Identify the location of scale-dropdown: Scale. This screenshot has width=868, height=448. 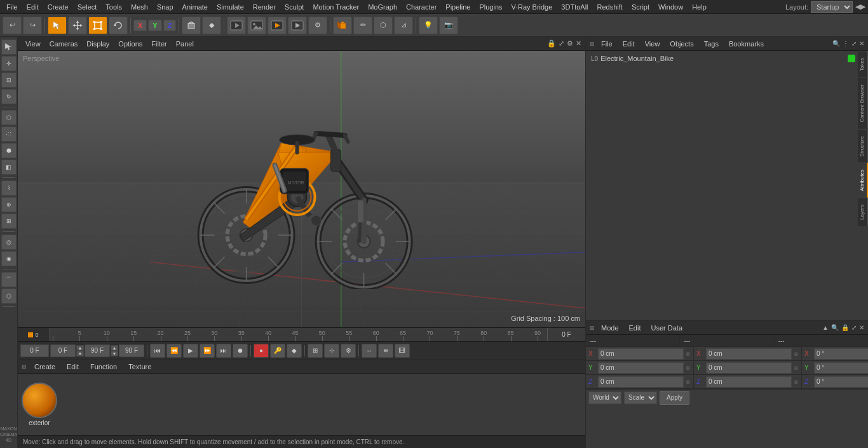
(641, 398).